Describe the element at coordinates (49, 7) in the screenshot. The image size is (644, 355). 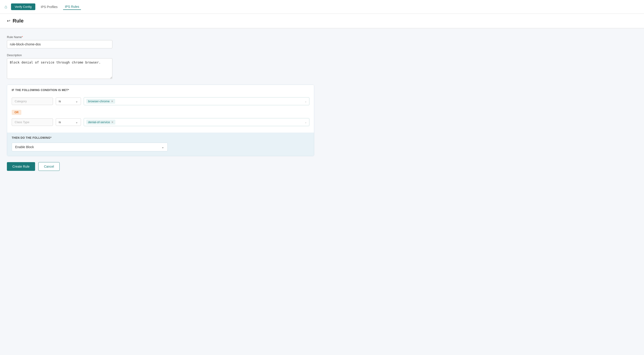
I see `nav-ips-profiles: IPS Profiles` at that location.